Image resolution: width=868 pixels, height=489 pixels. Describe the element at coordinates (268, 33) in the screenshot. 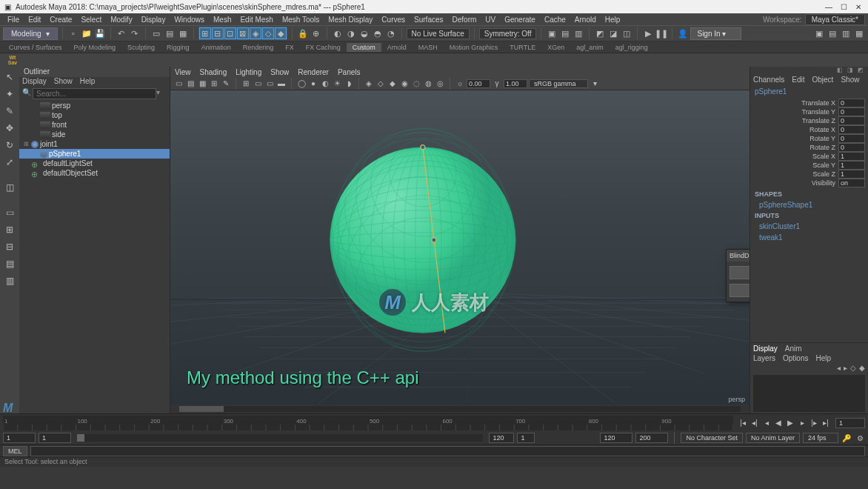

I see `snap-view-icon: ◇` at that location.